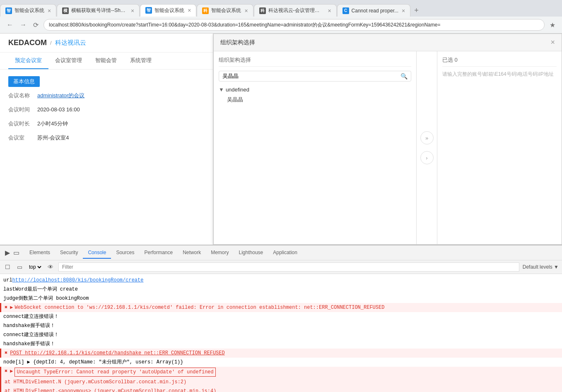  I want to click on devtools-tab-security: Security, so click(69, 253).